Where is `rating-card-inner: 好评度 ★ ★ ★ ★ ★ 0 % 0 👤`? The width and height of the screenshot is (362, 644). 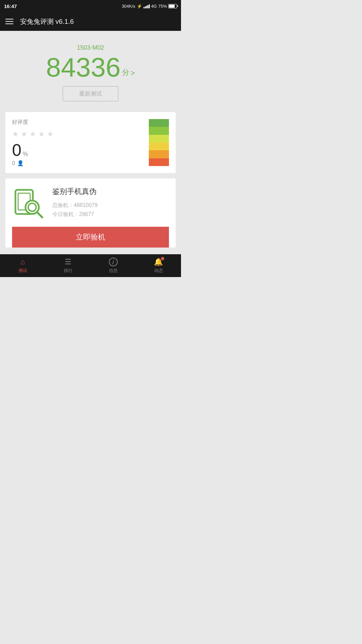
rating-card-inner: 好评度 ★ ★ ★ ★ ★ 0 % 0 👤 is located at coordinates (90, 143).